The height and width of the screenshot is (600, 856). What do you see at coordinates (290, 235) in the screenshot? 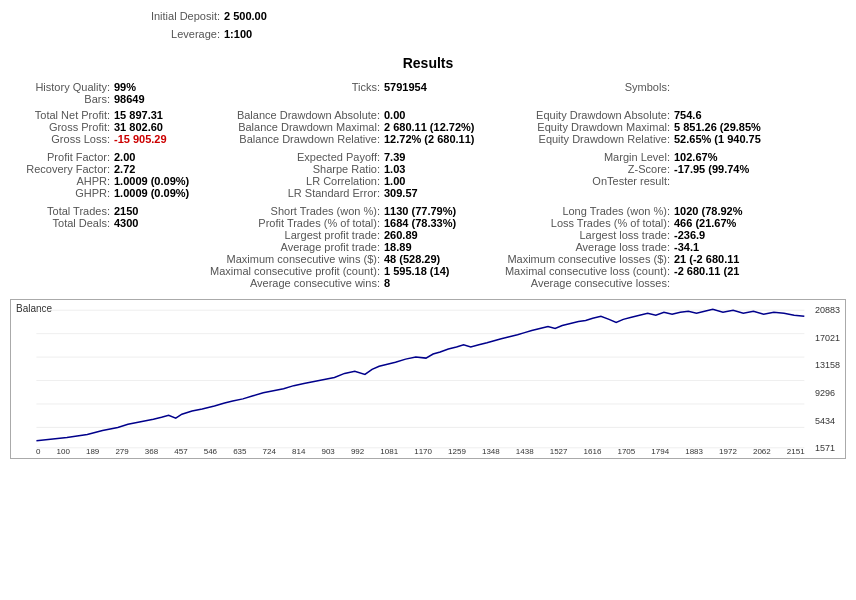
I see `largest-profit-label: Largest profit trade:` at bounding box center [290, 235].